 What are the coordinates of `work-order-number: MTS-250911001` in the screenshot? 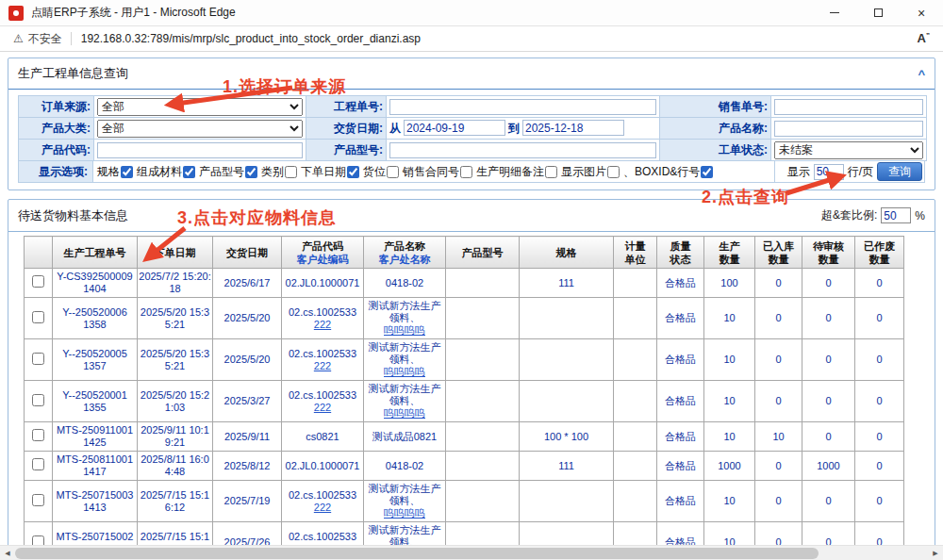 It's located at (94, 430).